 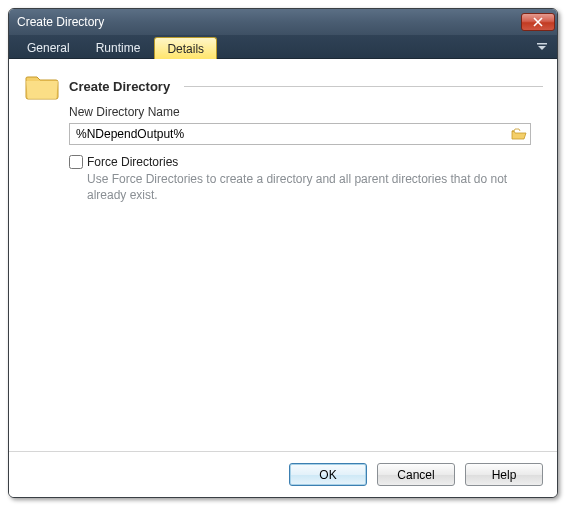 What do you see at coordinates (364, 86) in the screenshot?
I see `section-divider` at bounding box center [364, 86].